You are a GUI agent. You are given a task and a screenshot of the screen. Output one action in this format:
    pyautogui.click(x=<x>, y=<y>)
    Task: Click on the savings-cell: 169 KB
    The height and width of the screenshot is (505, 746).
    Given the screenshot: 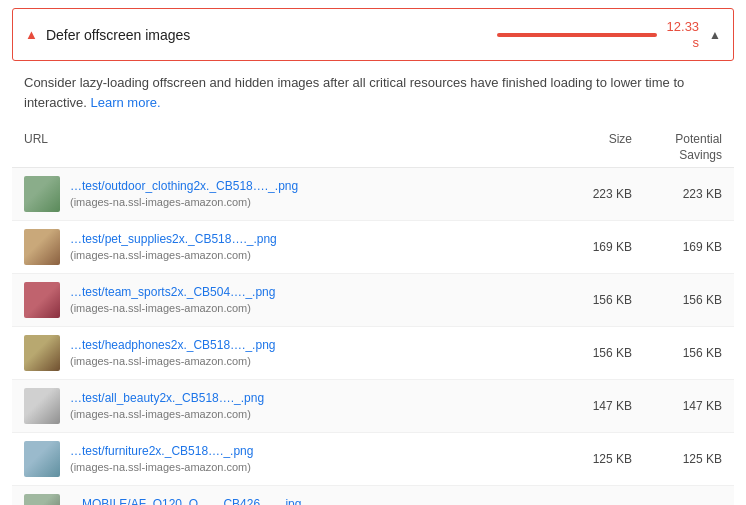 What is the action you would take?
    pyautogui.click(x=677, y=247)
    